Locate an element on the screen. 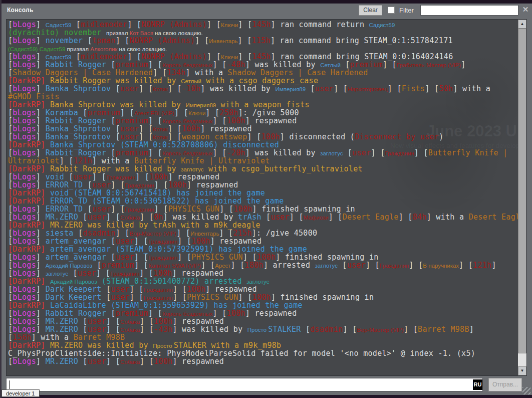 This screenshot has height=398, width=532. clear-button: Clear is located at coordinates (371, 10).